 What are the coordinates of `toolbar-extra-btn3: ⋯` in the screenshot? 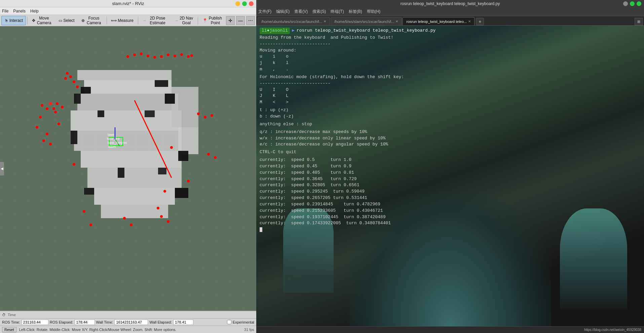 It's located at (251, 21).